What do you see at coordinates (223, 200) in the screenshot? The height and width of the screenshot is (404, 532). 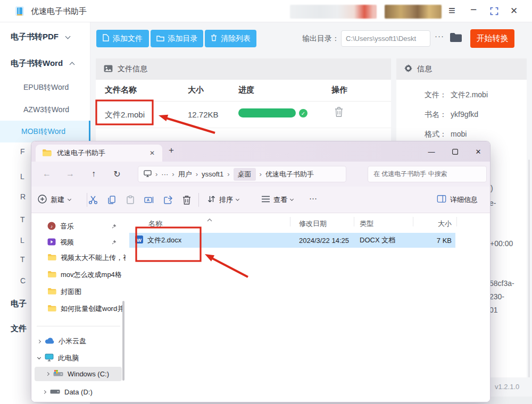 I see `sort-button: 排序` at bounding box center [223, 200].